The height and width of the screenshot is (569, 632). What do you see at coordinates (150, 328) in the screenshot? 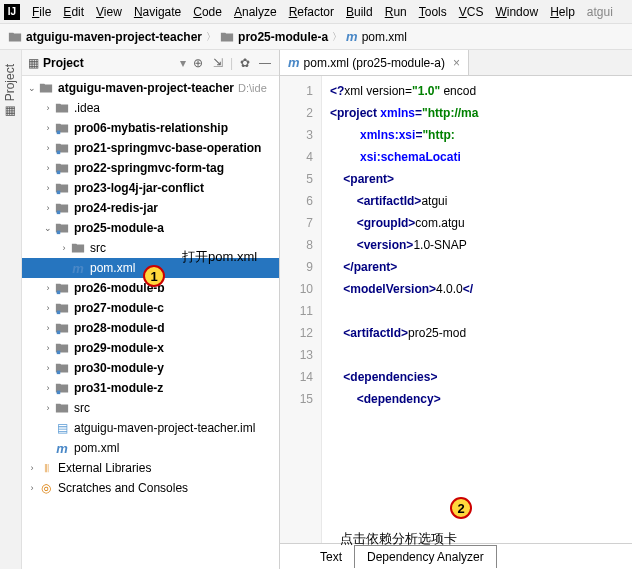
I see `tree-item: ›pro28-module-d` at bounding box center [150, 328].